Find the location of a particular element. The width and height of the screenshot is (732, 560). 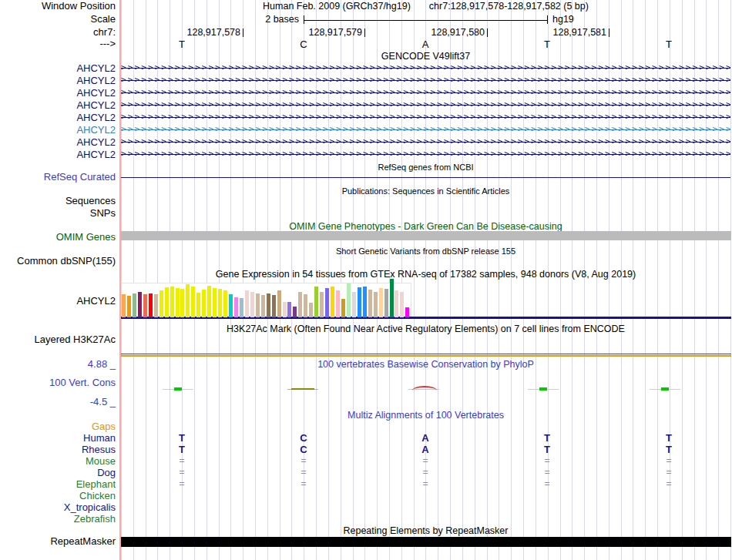

conservation-track-label: 100 Vert. Cons is located at coordinates (58, 383).